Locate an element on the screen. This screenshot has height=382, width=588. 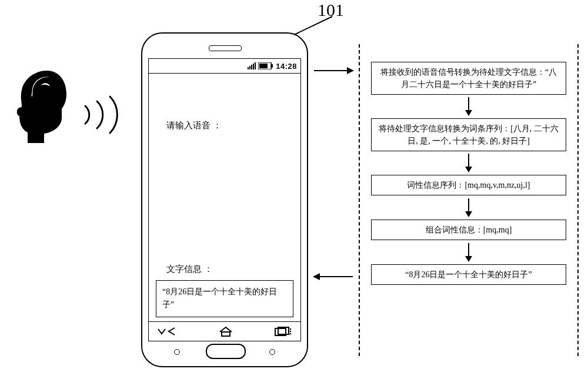
user-head-silhouette is located at coordinates (44, 106).